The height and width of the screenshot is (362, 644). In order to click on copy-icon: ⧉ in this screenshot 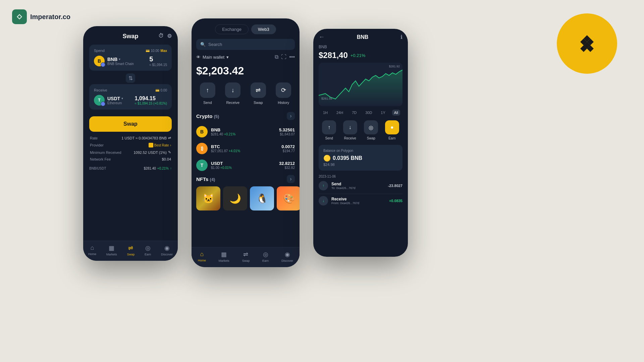, I will do `click(276, 57)`.